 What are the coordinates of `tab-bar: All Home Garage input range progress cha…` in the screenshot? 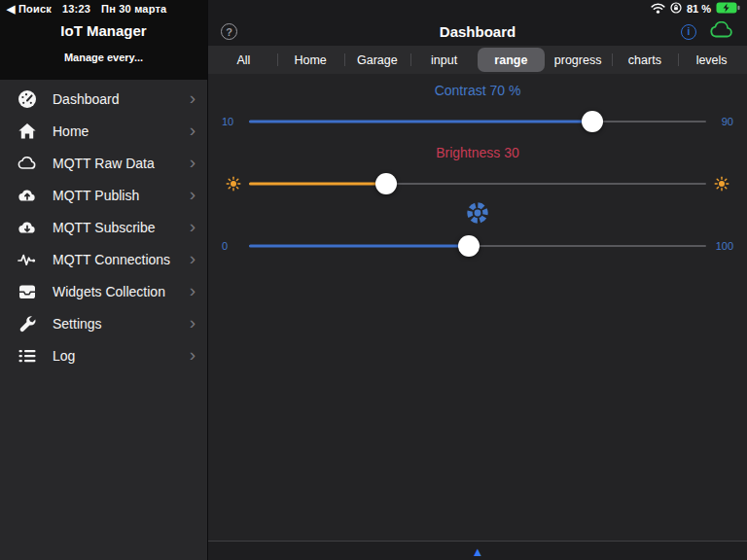 It's located at (478, 60).